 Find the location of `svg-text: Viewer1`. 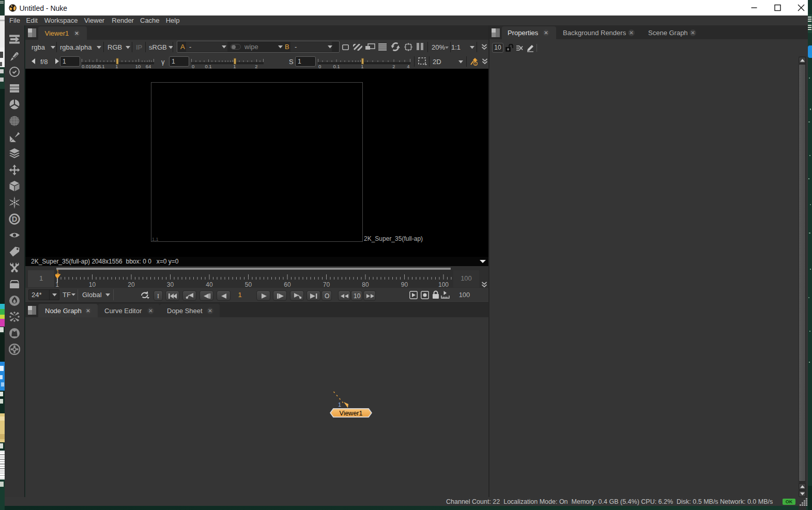

svg-text: Viewer1 is located at coordinates (351, 413).